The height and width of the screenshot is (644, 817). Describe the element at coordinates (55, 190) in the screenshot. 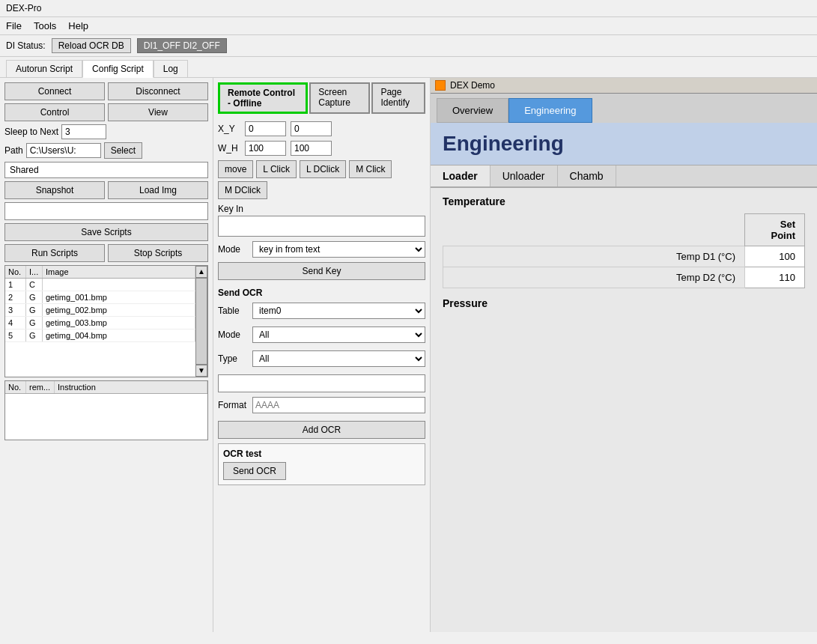

I see `snapshot-button: Snapshot` at that location.